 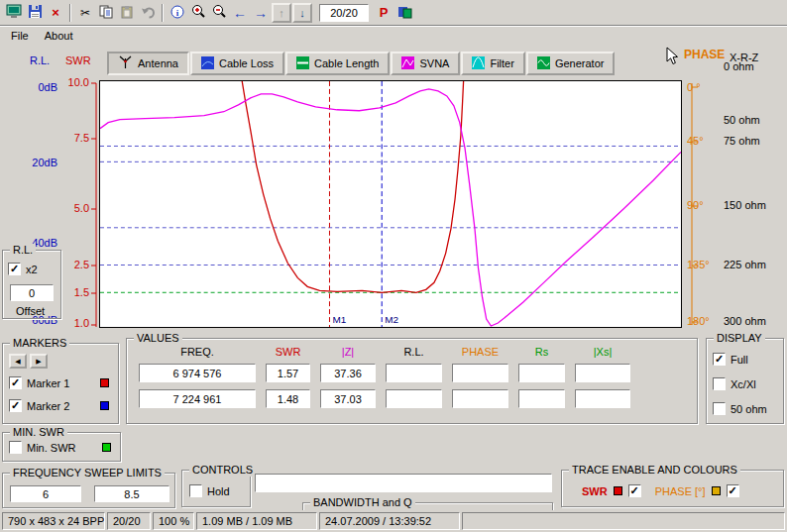 I want to click on display-full-checkbox, so click(x=720, y=359).